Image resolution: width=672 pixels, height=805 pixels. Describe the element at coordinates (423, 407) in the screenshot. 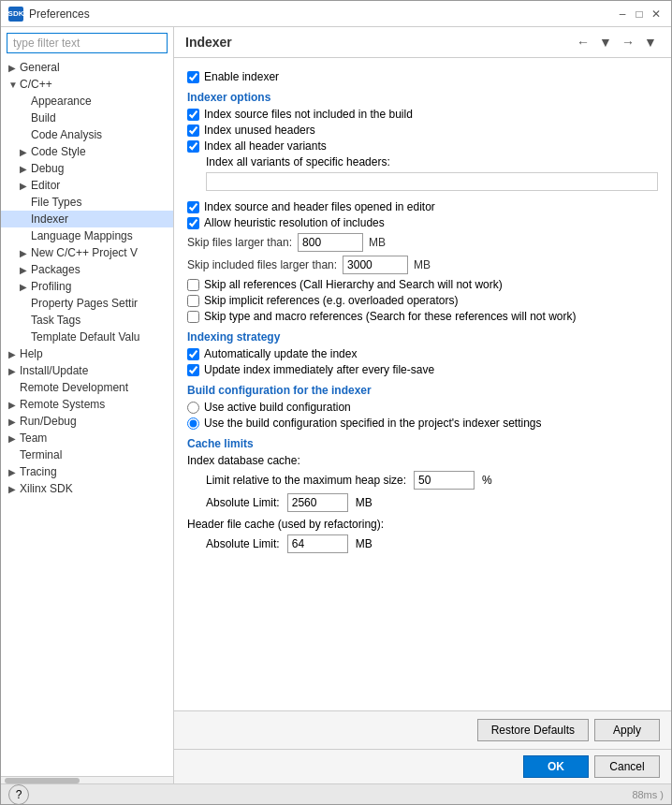

I see `use-active-row: Use active build configuration` at that location.